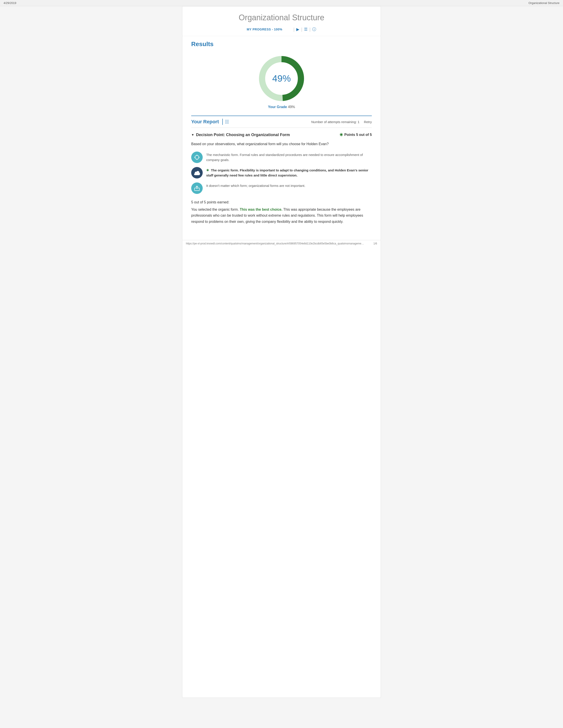 This screenshot has width=563, height=728. I want to click on page-title-area: Organizational Structure MY PROGRESS - 1…, so click(282, 21).